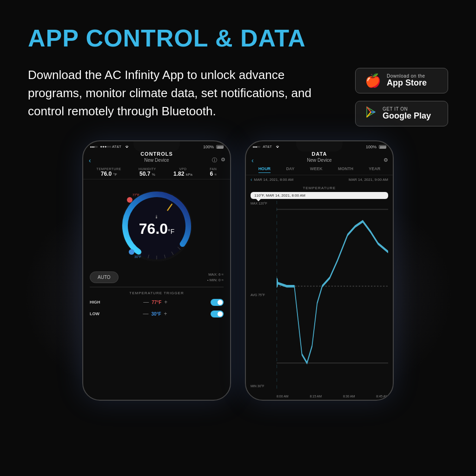  I want to click on battery-icon, so click(220, 147).